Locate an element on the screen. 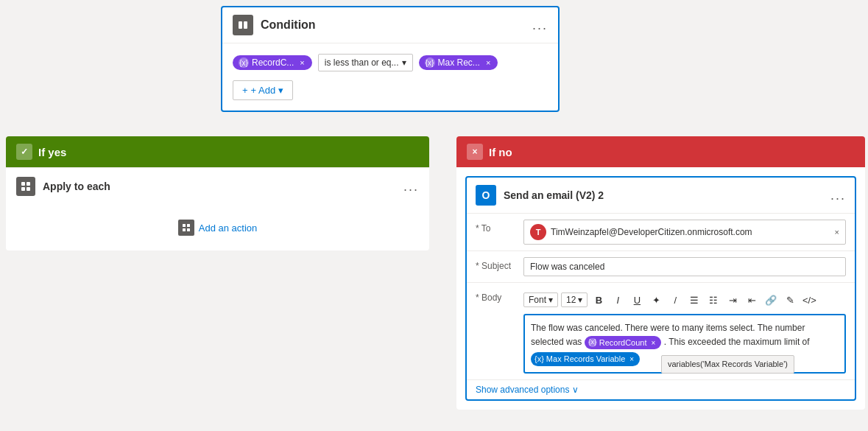 The height and width of the screenshot is (431, 868). body-token1-label: RecordCount is located at coordinates (623, 343).